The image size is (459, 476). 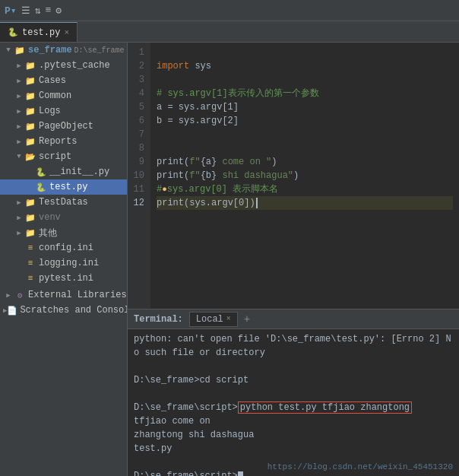 I want to click on ext-lib-arrow: ▶, so click(x=8, y=295).